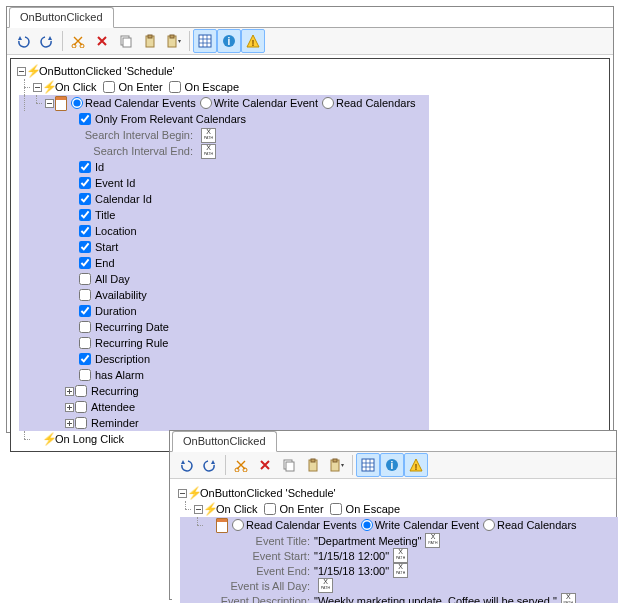 This screenshot has height=603, width=623. I want to click on write-field-row: Event End:"1/15/18 13:00", so click(399, 570).